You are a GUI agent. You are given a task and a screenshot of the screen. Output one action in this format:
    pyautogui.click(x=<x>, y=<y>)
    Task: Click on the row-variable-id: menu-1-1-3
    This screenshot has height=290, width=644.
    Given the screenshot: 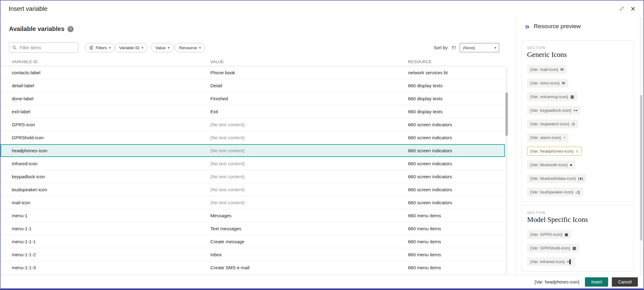 What is the action you would take?
    pyautogui.click(x=111, y=267)
    